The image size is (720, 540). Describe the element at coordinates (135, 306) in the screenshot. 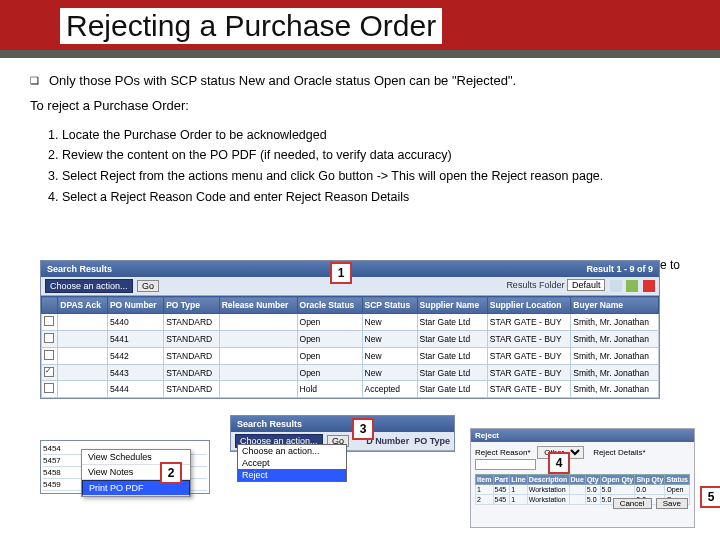

I see `col-header: PO Number` at that location.